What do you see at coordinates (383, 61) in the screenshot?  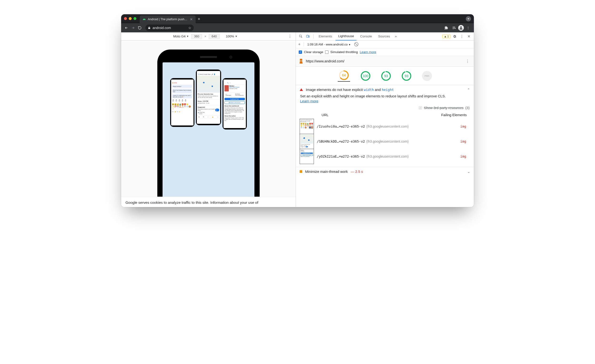 I see `audited-url: https://www.android.com/` at bounding box center [383, 61].